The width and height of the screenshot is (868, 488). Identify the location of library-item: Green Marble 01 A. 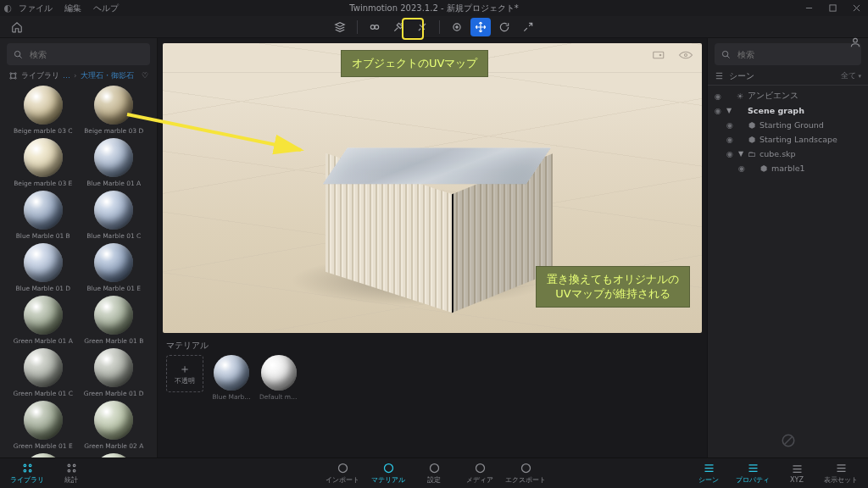
(43, 319).